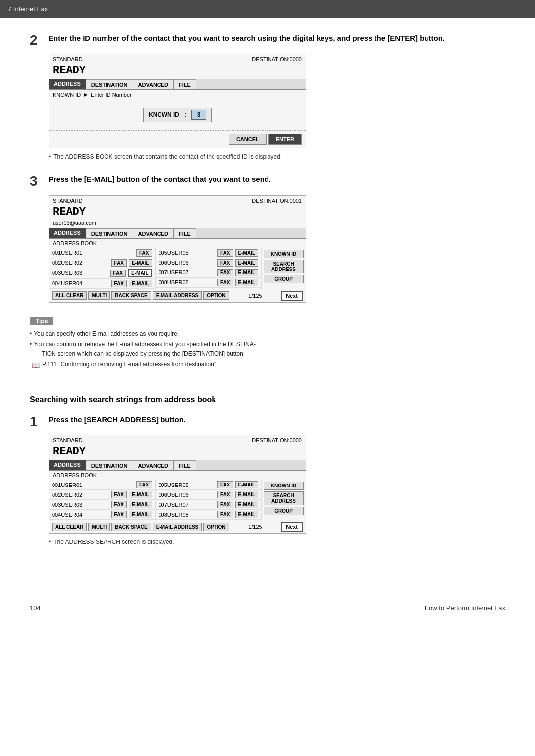  I want to click on screen-ready-1: READY, so click(177, 71).